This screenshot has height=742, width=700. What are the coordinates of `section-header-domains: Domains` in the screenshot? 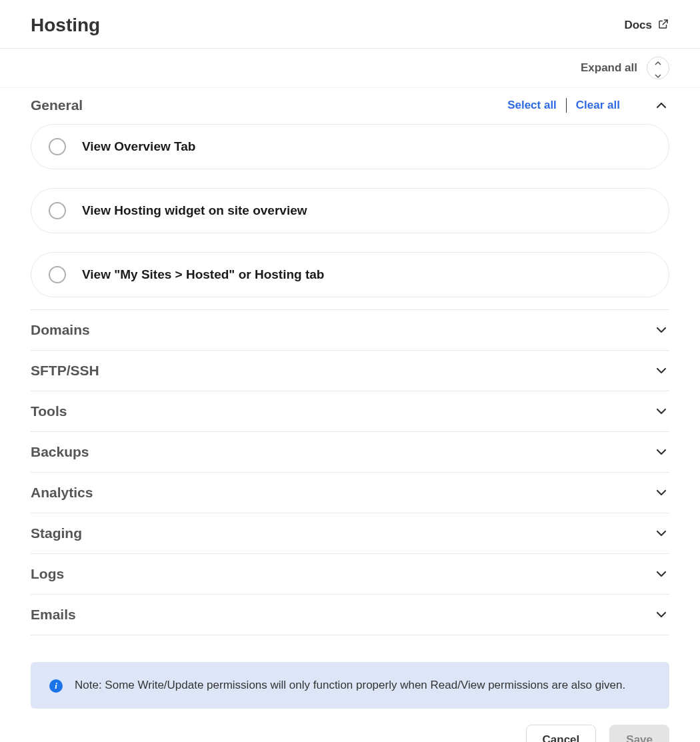 It's located at (350, 331).